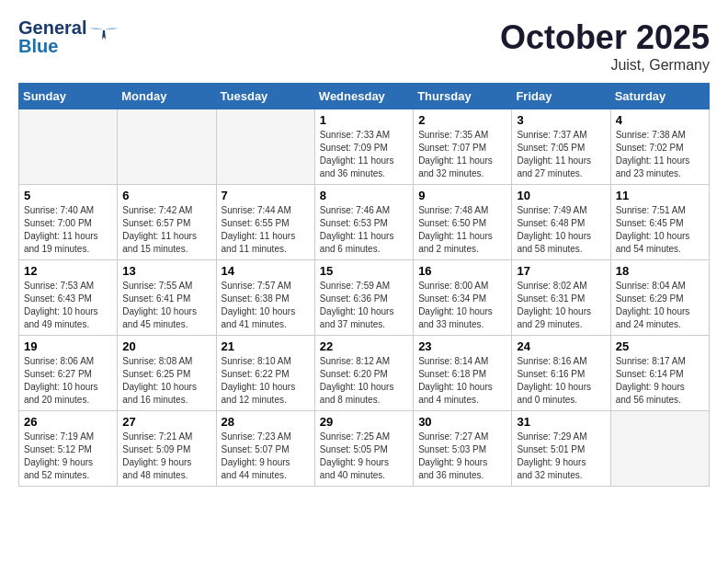 This screenshot has height=563, width=728. Describe the element at coordinates (364, 97) in the screenshot. I see `weekday-header-row: SundayMondayTuesdayWednesdayThursdayFrid…` at that location.